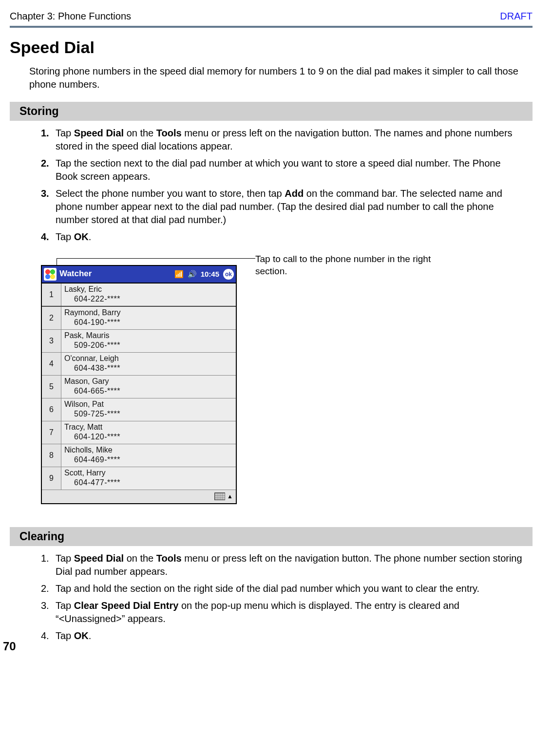 The image size is (552, 756). Describe the element at coordinates (139, 385) in the screenshot. I see `device-screenshot: Watcher 📶 🔊 10:45 ok 1 Lasky, Eric604-22…` at that location.